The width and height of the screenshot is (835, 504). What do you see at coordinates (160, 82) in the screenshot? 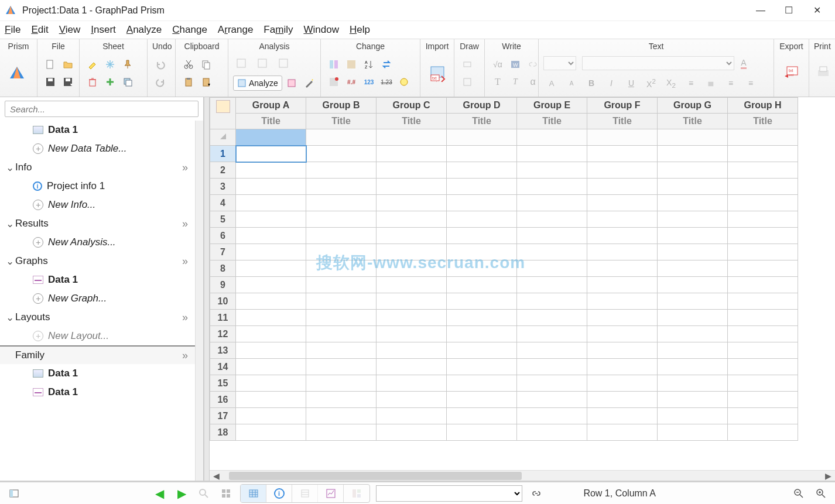
I see `redo-button` at bounding box center [160, 82].